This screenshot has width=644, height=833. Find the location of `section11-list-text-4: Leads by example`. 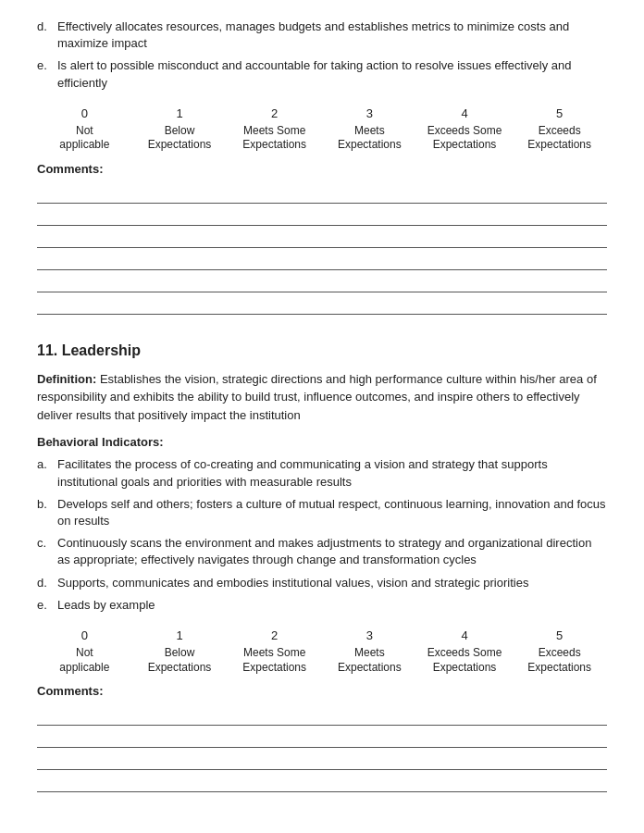

section11-list-text-4: Leads by example is located at coordinates (332, 605).